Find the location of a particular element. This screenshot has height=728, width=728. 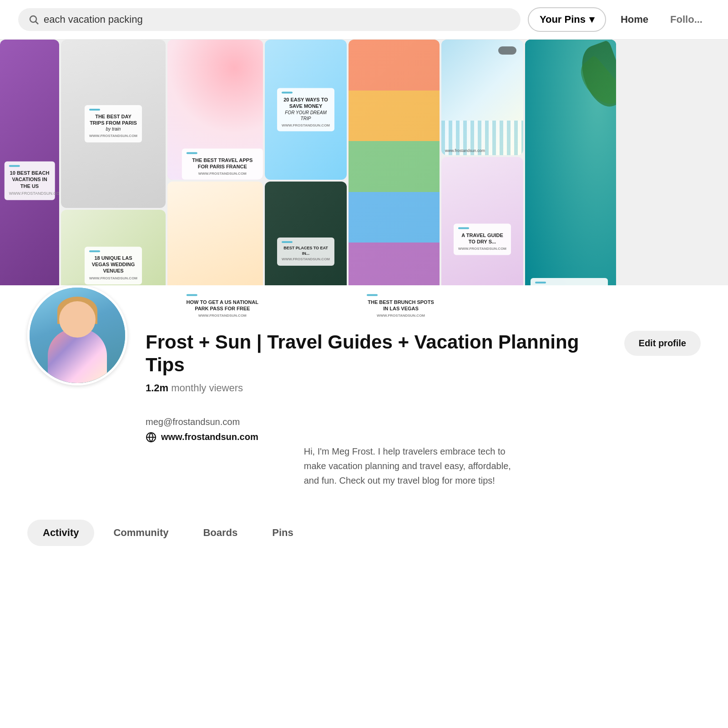

profile-bio: Hi, I'm Meg Frost. I help travelers embr… is located at coordinates (404, 445).